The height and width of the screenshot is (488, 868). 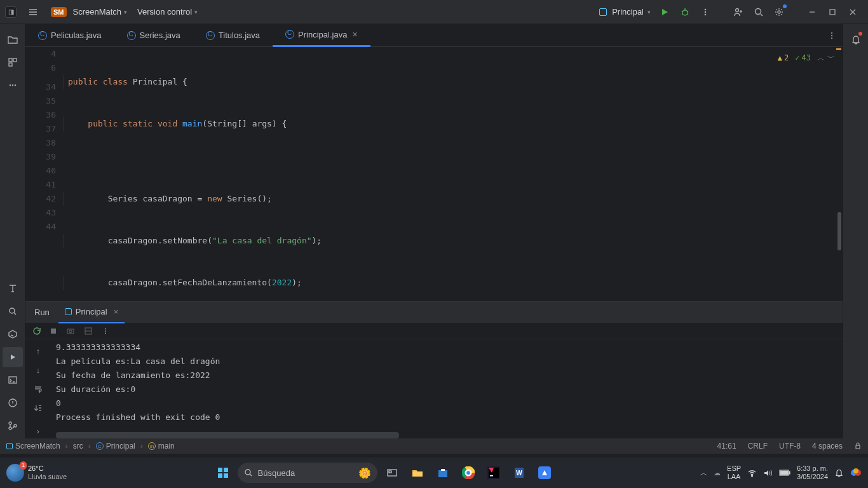 I want to click on project-badge: SM, so click(x=58, y=12).